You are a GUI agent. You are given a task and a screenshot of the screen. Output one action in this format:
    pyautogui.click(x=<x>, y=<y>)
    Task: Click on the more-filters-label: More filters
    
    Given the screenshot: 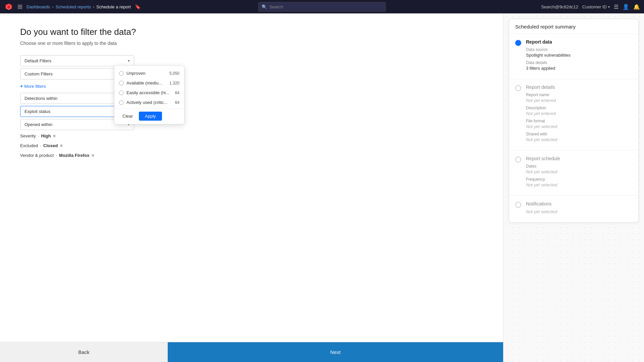 What is the action you would take?
    pyautogui.click(x=35, y=86)
    